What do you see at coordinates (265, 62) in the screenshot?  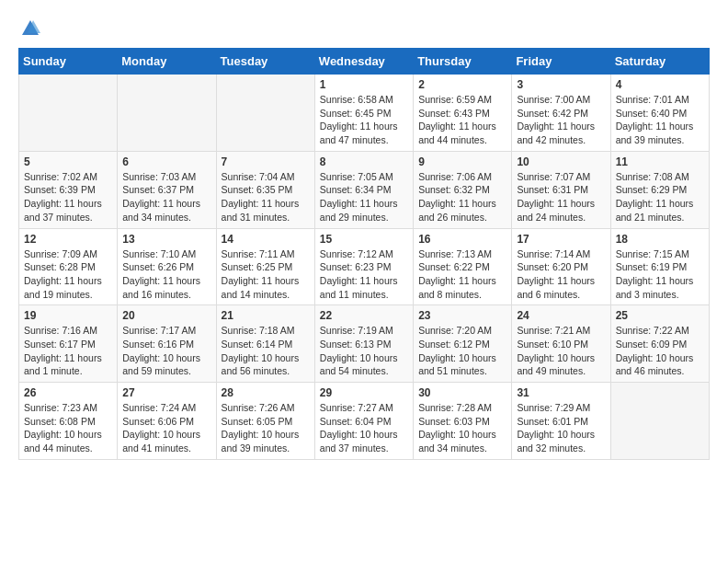 I see `column-header-tuesday: Tuesday` at bounding box center [265, 62].